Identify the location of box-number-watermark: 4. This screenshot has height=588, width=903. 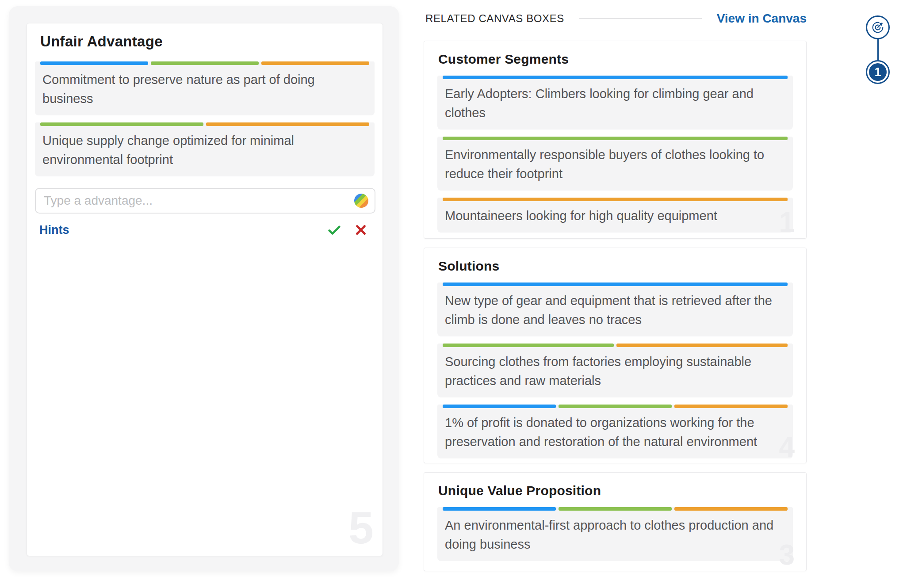
(787, 447).